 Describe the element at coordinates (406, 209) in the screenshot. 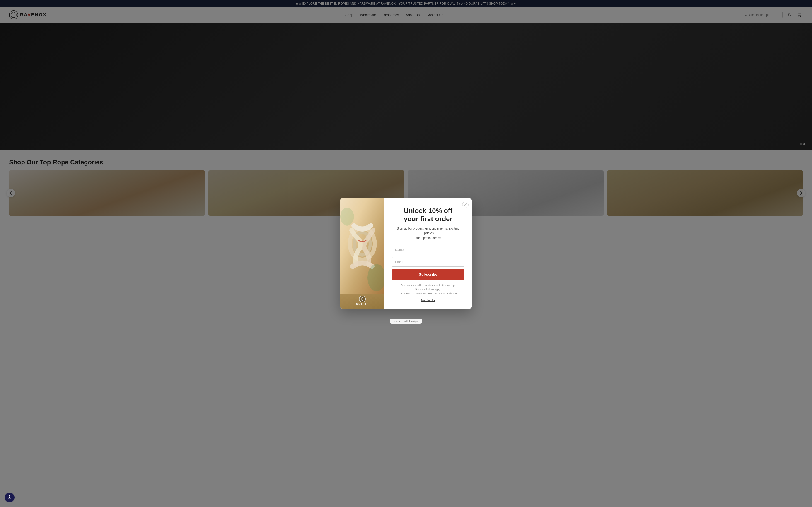

I see `popup-modal: RA·ENOX Unlock 10% offyour first order S…` at that location.